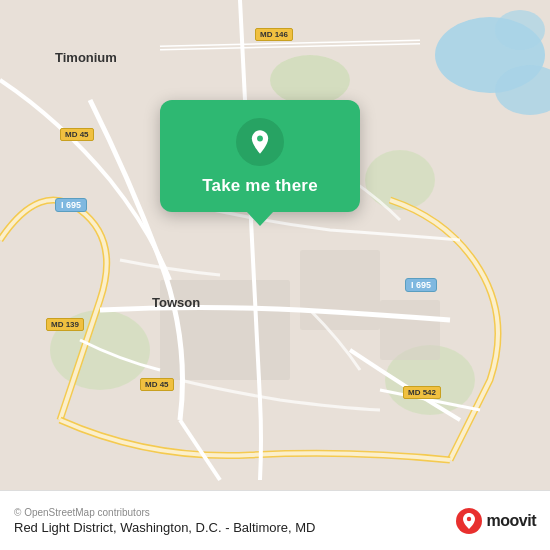 Image resolution: width=550 pixels, height=550 pixels. What do you see at coordinates (422, 392) in the screenshot?
I see `md542-label: MD 542` at bounding box center [422, 392].